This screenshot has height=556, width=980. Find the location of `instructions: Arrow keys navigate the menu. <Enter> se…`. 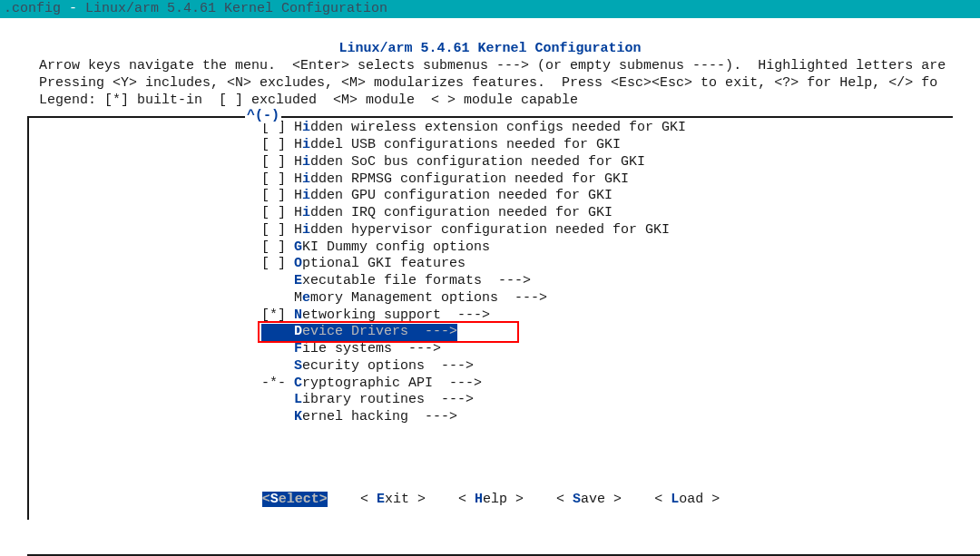

instructions: Arrow keys navigate the menu. <Enter> se… is located at coordinates (492, 83).